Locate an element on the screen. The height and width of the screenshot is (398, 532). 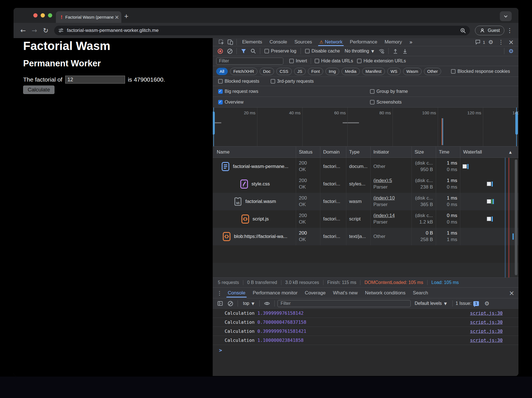
initiator-link: (index):14 is located at coordinates (391, 216).